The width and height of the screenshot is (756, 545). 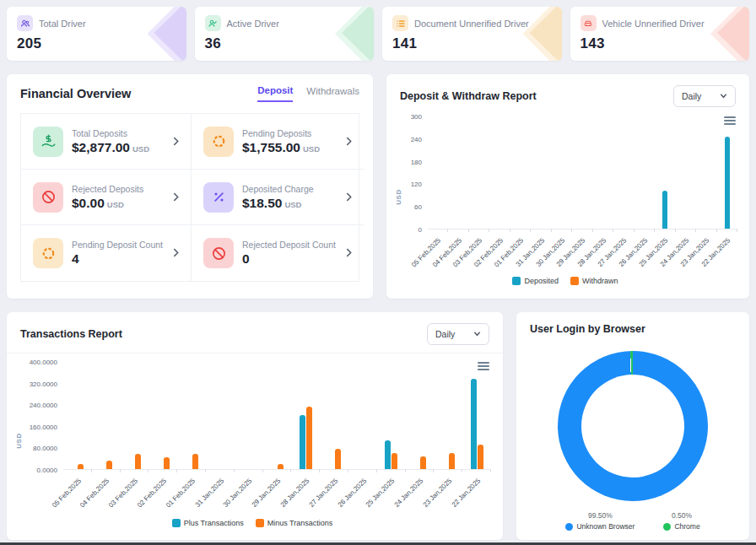 I want to click on vehicle-icon, so click(x=589, y=24).